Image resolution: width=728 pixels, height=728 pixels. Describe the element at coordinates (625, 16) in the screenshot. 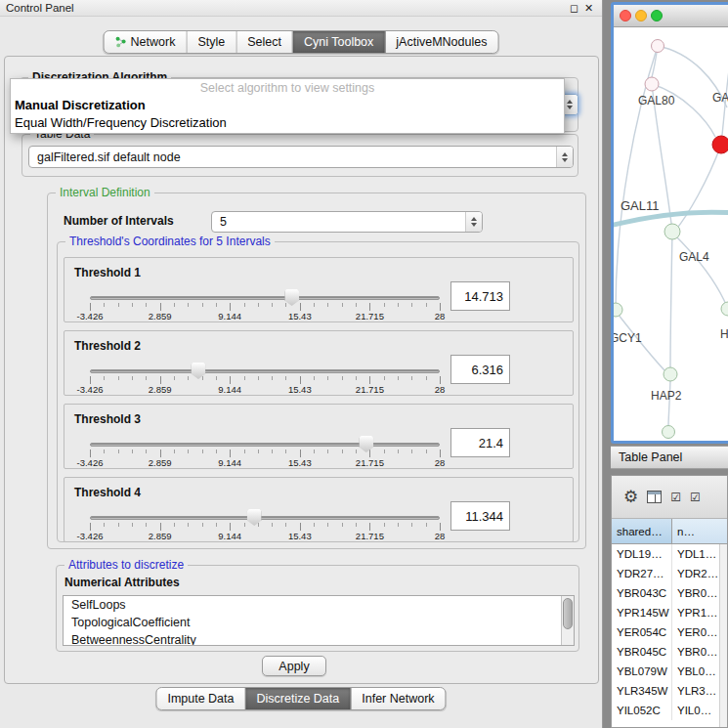

I see `close-window-icon` at that location.